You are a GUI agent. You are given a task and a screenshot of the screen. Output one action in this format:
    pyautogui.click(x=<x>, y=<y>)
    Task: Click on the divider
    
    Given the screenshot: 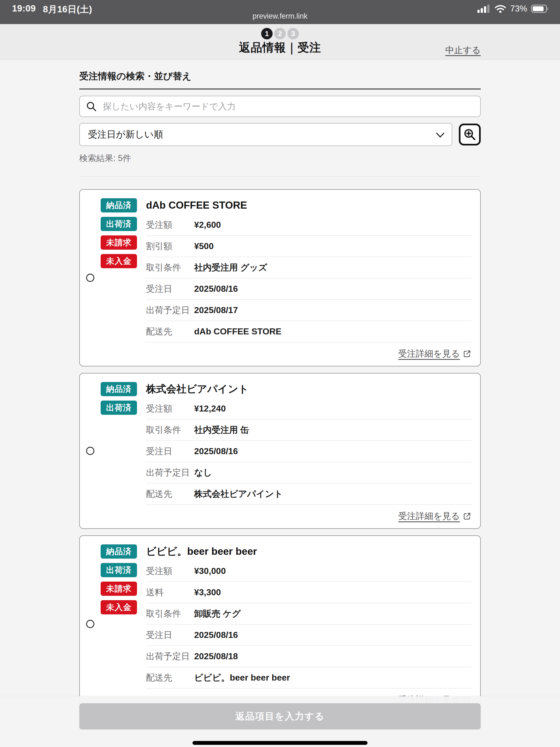 What is the action you would take?
    pyautogui.click(x=280, y=176)
    